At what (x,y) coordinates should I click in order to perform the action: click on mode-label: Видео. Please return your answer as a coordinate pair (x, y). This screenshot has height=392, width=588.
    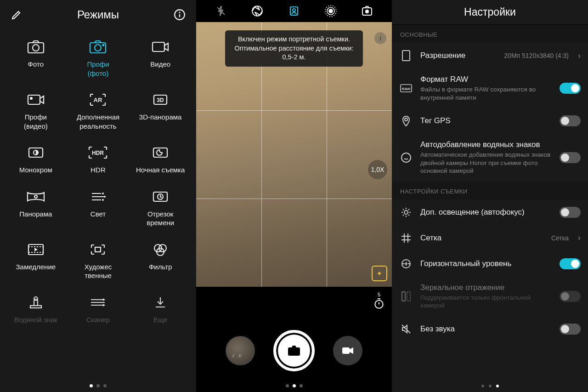
    Looking at the image, I should click on (160, 64).